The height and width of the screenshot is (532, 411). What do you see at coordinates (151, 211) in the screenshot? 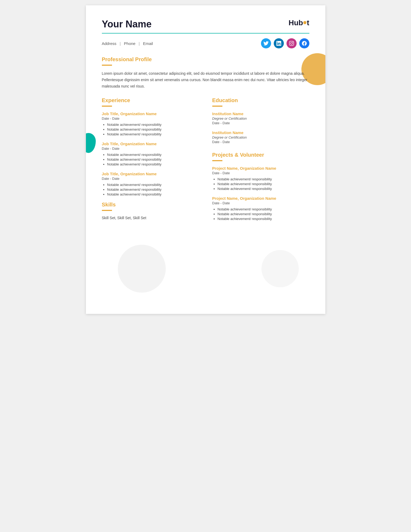
I see `skills-section: Skills Skill Set, Skill Set, Skill Set` at bounding box center [151, 211].